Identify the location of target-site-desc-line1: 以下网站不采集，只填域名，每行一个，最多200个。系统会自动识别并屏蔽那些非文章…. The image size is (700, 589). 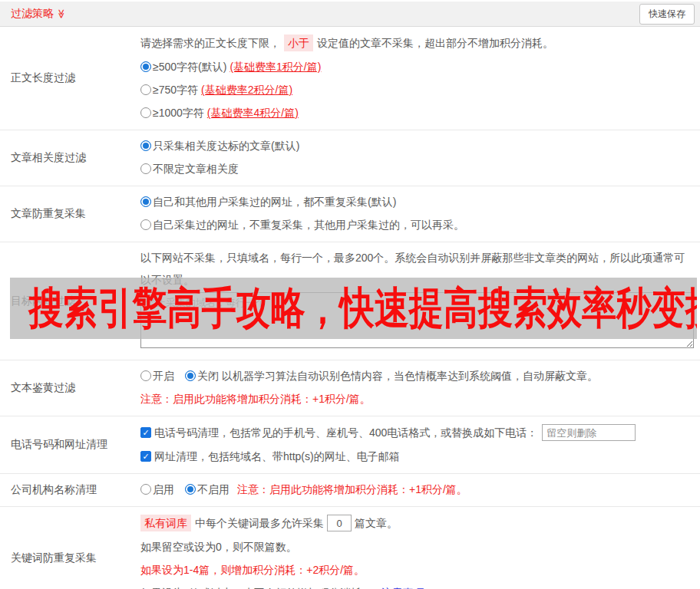
(418, 258).